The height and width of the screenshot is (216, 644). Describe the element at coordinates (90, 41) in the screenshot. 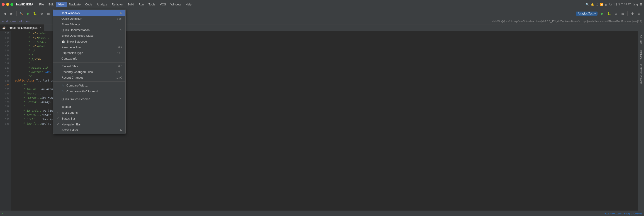

I see `menu-item-show-bytecode: ☕ Show Bytecode` at that location.